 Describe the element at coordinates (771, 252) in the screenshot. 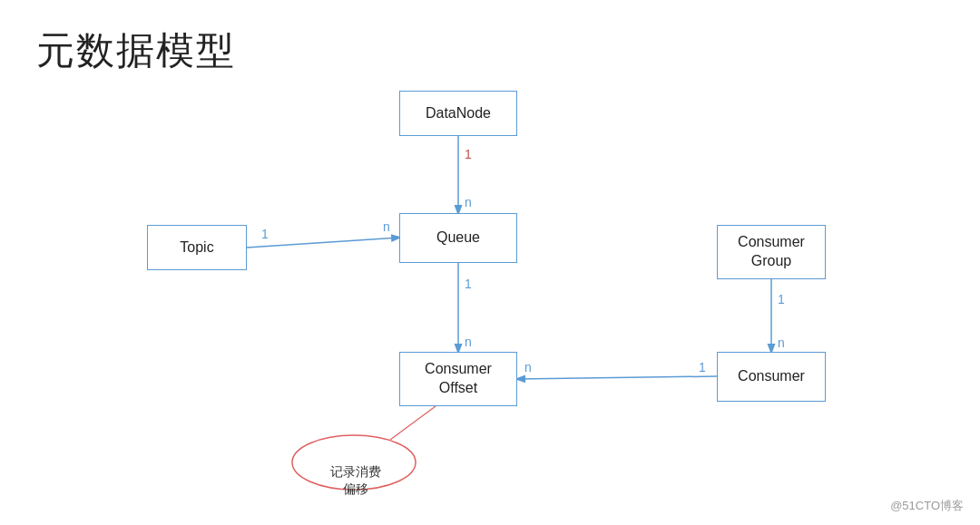

I see `consumer-group-box: Consumer Group` at that location.